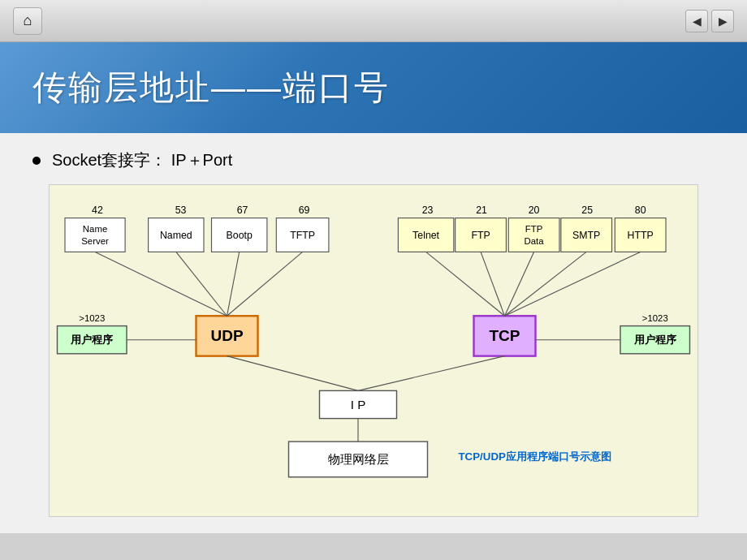  Describe the element at coordinates (37, 161) in the screenshot. I see `bullet-dot-icon` at that location.